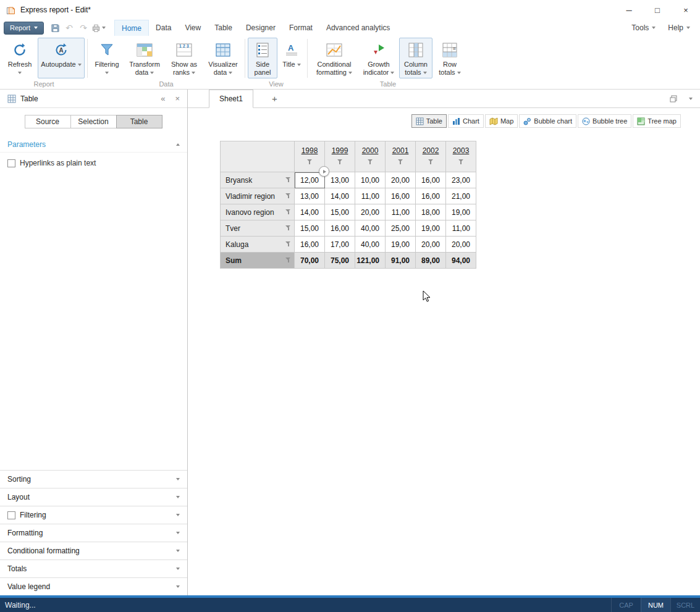 The width and height of the screenshot is (700, 612). Describe the element at coordinates (48, 122) in the screenshot. I see `tab-source: Source` at that location.